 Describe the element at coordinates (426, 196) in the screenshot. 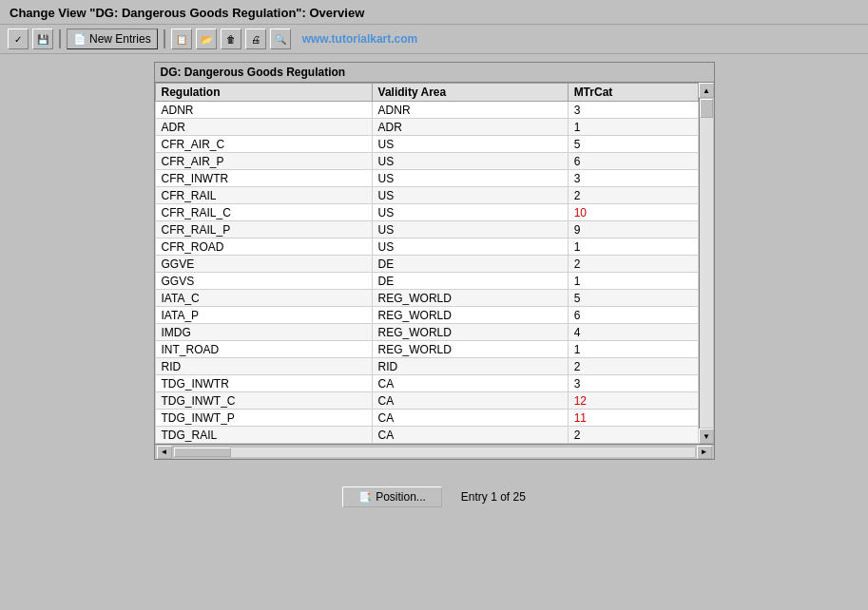

I see `table-row: CFR_RAILUS2` at that location.